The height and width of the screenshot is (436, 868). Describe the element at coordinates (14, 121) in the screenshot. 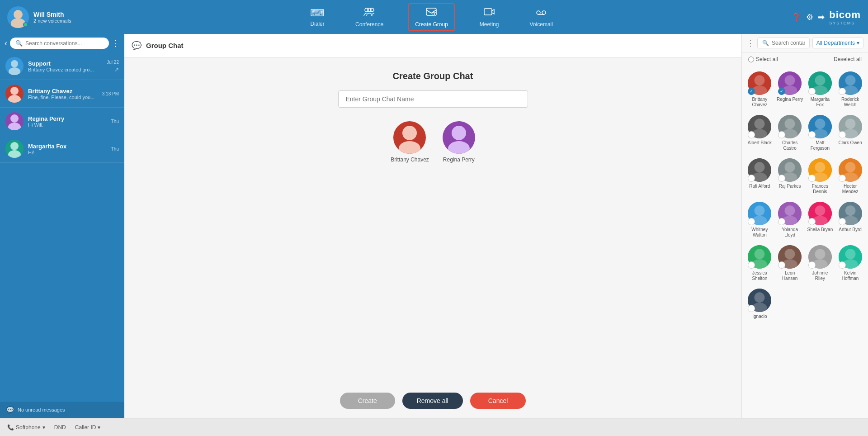

I see `conv-avatar-regina` at that location.